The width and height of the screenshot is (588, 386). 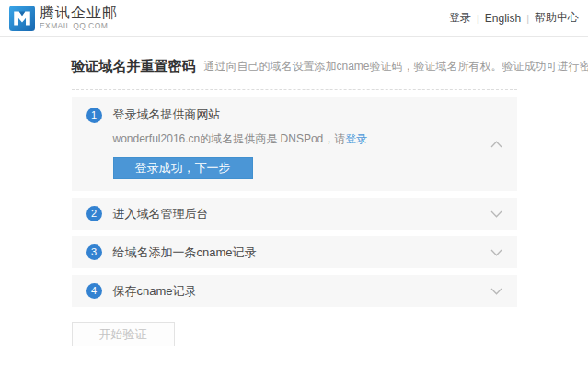 What do you see at coordinates (294, 252) in the screenshot?
I see `step-3-header: 3 给域名添加一条cname记录` at bounding box center [294, 252].